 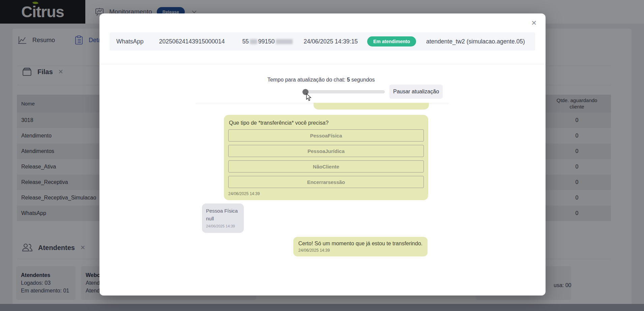 What do you see at coordinates (331, 42) in the screenshot?
I see `start-datetime: 24/06/2025 14:39:15` at bounding box center [331, 42].